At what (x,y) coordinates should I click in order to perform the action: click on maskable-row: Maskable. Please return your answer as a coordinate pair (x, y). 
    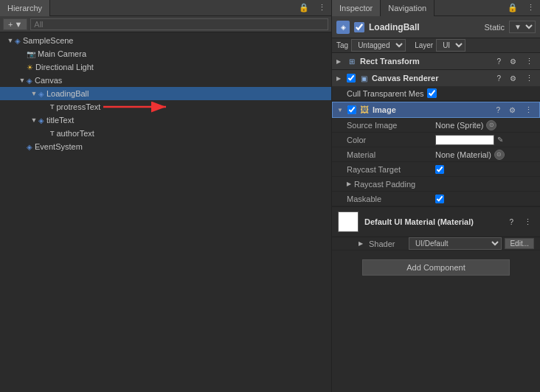
    Looking at the image, I should click on (436, 199).